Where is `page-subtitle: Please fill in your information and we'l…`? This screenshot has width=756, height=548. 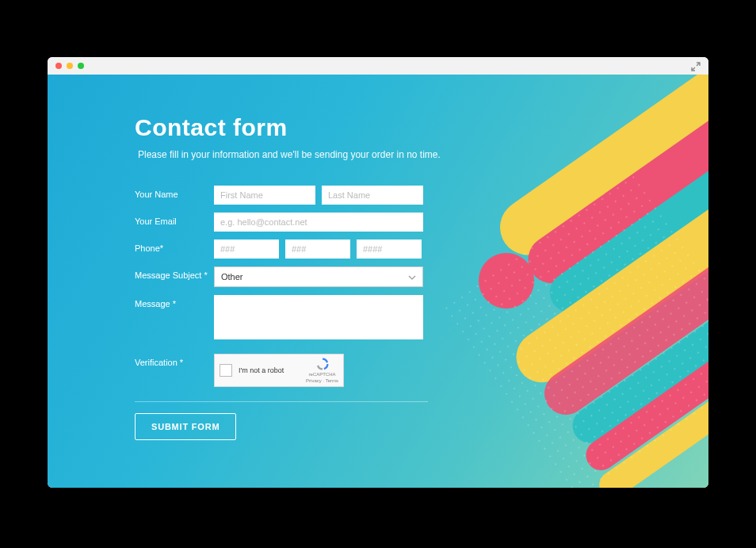
page-subtitle: Please fill in your information and we'l… is located at coordinates (313, 155).